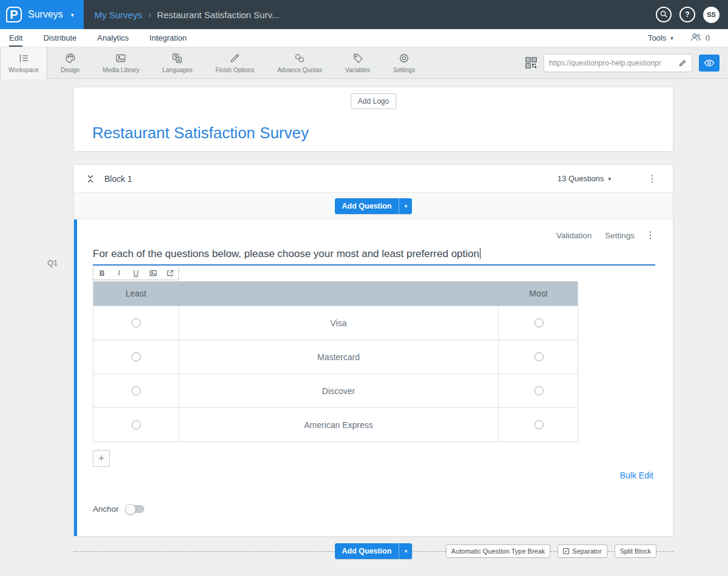 Image resolution: width=728 pixels, height=576 pixels. Describe the element at coordinates (636, 551) in the screenshot. I see `split-block-label: Split Block` at that location.